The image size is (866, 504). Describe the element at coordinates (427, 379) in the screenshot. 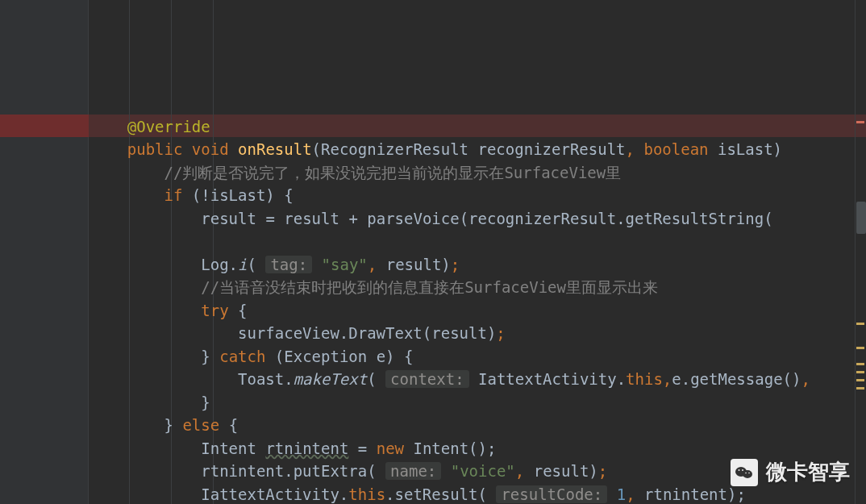

I see `param-hint-context: context:` at that location.